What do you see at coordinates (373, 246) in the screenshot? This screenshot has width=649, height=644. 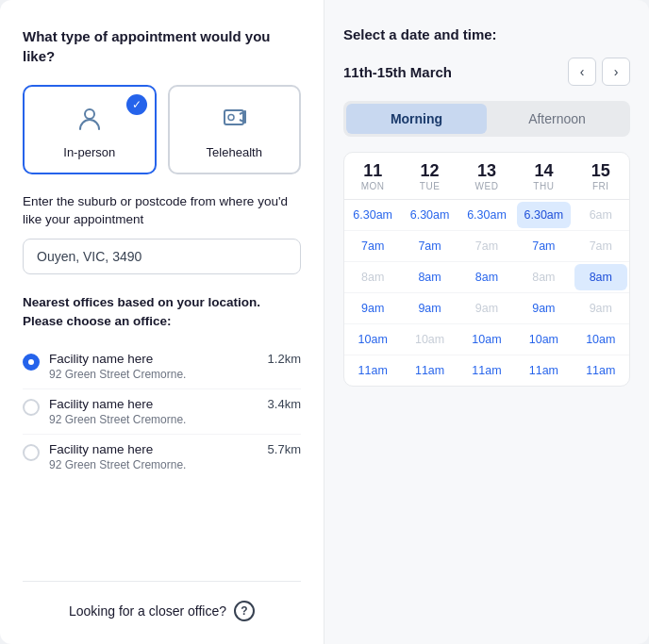 I see `time-slot-1-0: 7am` at bounding box center [373, 246].